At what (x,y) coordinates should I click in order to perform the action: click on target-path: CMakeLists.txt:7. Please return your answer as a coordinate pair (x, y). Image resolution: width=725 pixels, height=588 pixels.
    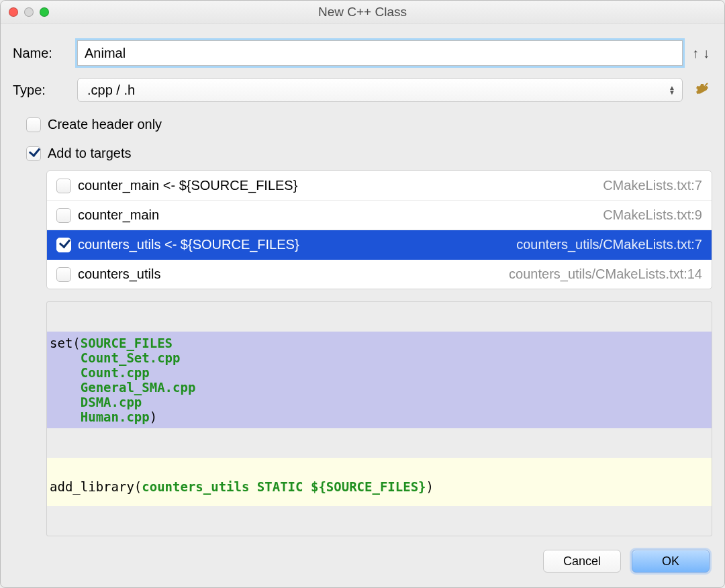
    Looking at the image, I should click on (652, 185).